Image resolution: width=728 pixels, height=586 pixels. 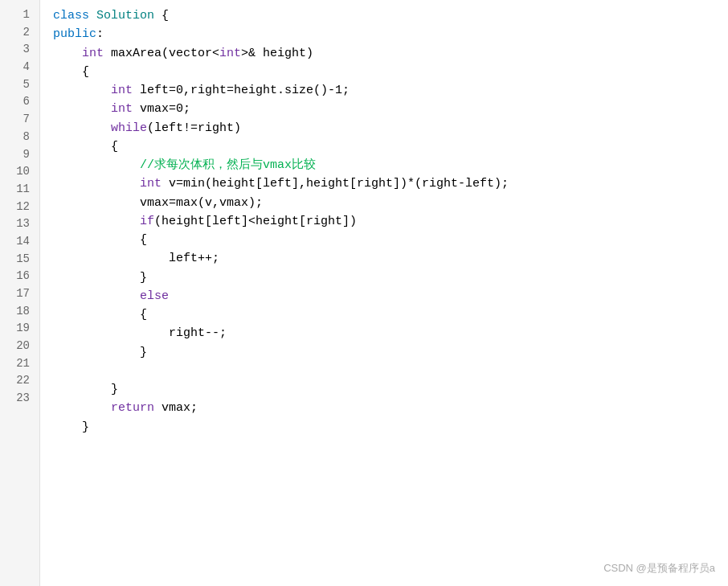 What do you see at coordinates (391, 259) in the screenshot?
I see `code-line: left++;` at bounding box center [391, 259].